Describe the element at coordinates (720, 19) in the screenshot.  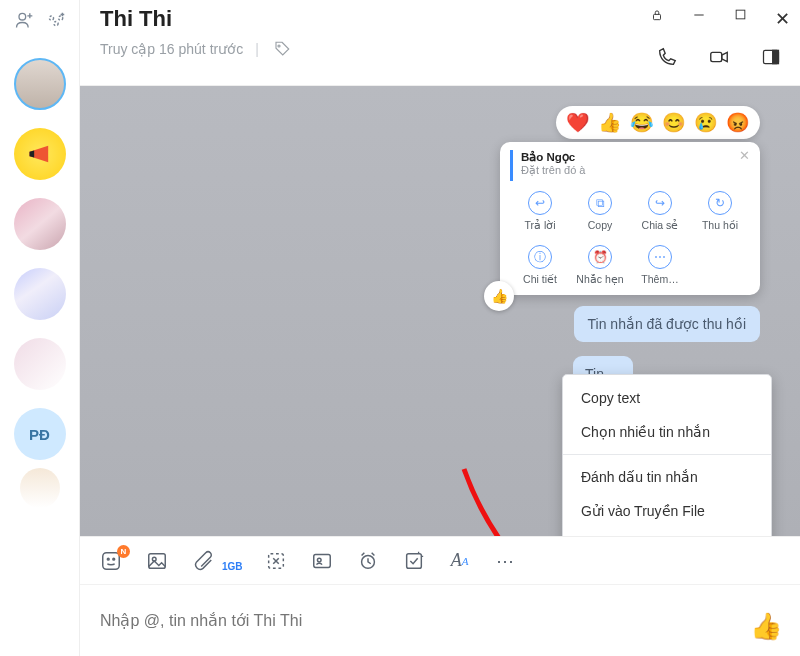
I see `window-controls: ✕` at that location.